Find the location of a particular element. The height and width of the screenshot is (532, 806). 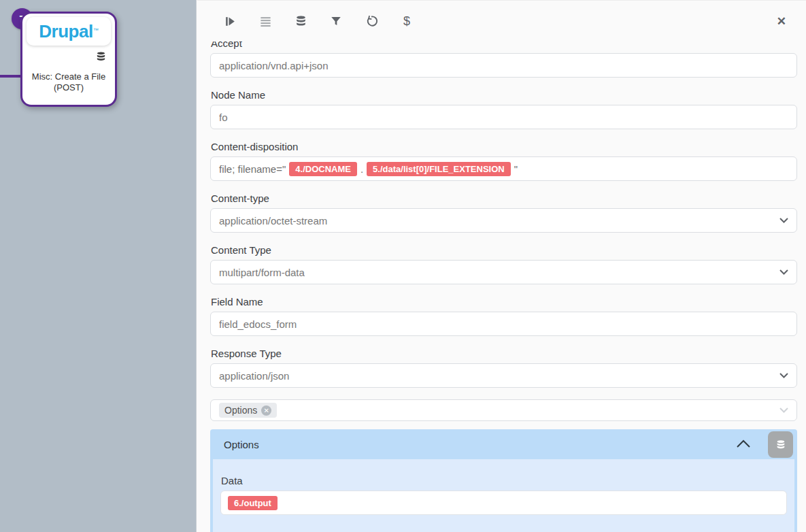

trademark-symbol: ™ is located at coordinates (96, 30).